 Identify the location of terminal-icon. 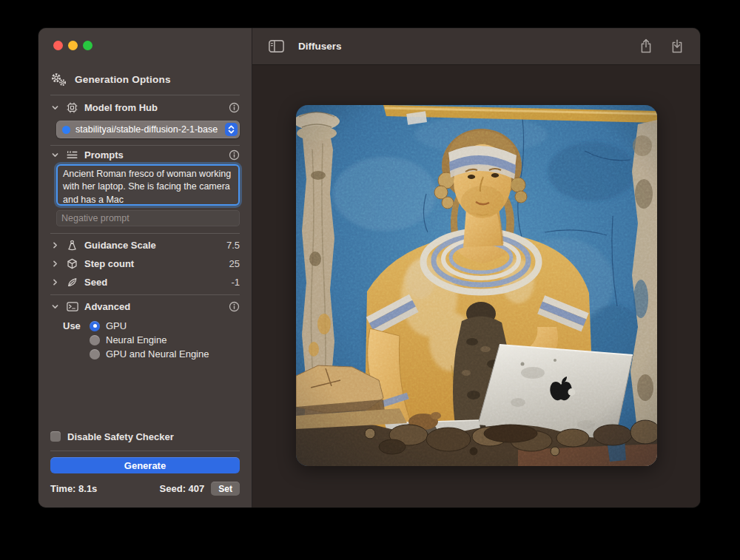
(73, 306).